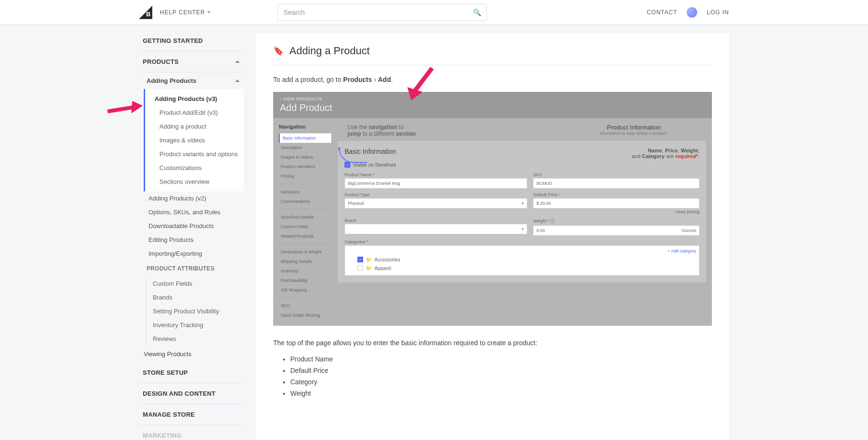 The height and width of the screenshot is (440, 868). I want to click on ss-nav-item: Description, so click(305, 148).